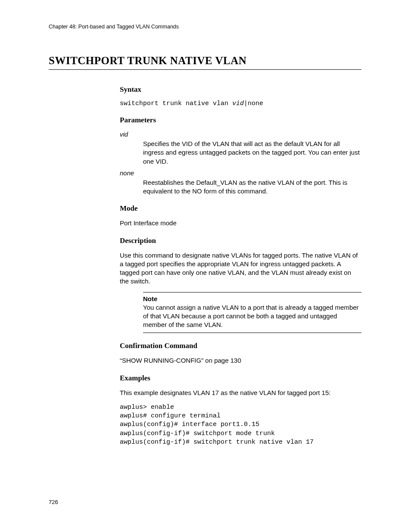  What do you see at coordinates (252, 313) in the screenshot?
I see `note-block: Note You cannot assign a native VLAN to …` at bounding box center [252, 313].